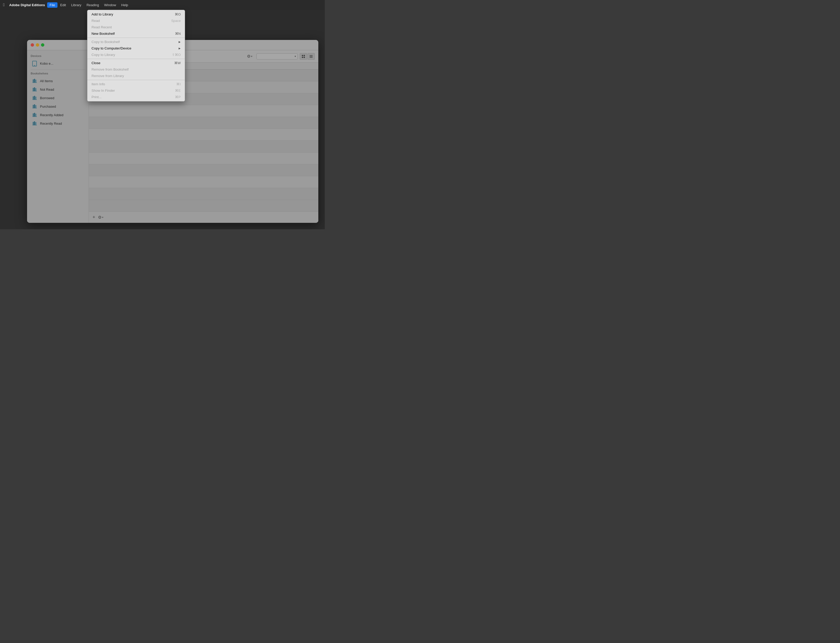 This screenshot has height=643, width=840. What do you see at coordinates (136, 63) in the screenshot?
I see `menu-close: Close ⌘W` at bounding box center [136, 63].